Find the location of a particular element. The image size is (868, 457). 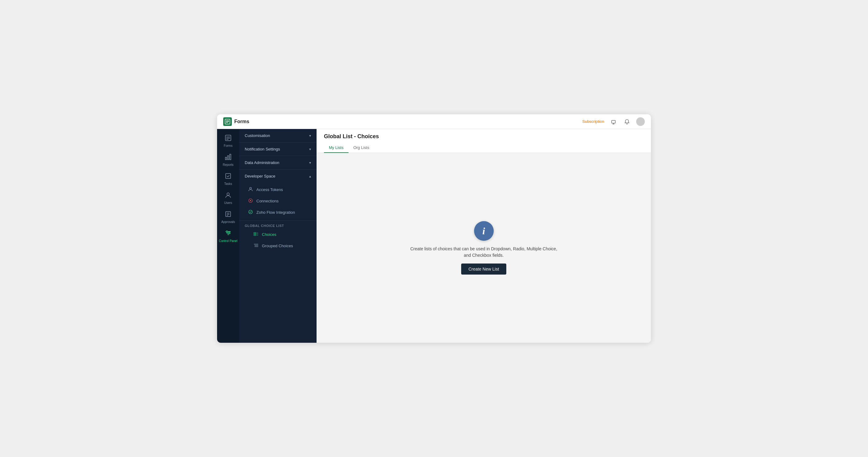

developer-space-label: Developer Space is located at coordinates (260, 176).